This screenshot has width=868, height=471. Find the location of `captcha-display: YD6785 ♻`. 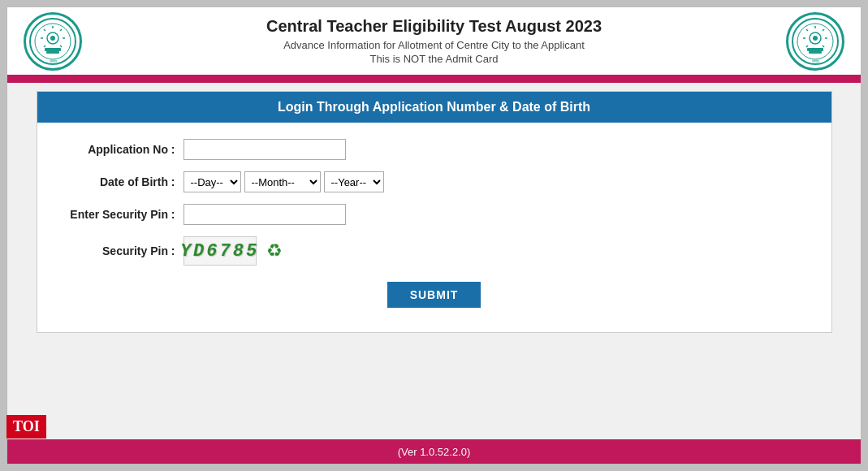

captcha-display: YD6785 ♻ is located at coordinates (235, 251).